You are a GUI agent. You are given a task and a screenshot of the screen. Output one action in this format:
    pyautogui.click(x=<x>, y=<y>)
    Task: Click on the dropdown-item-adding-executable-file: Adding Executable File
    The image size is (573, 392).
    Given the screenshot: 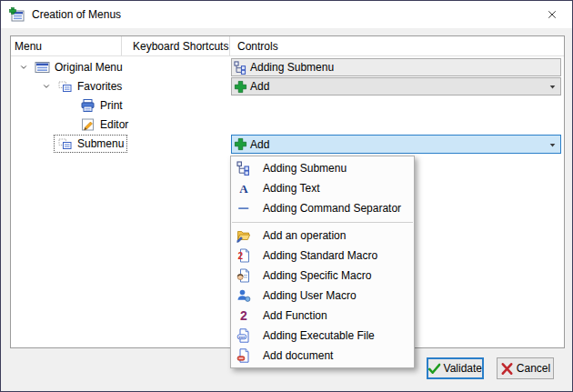 What is the action you would take?
    pyautogui.click(x=322, y=336)
    